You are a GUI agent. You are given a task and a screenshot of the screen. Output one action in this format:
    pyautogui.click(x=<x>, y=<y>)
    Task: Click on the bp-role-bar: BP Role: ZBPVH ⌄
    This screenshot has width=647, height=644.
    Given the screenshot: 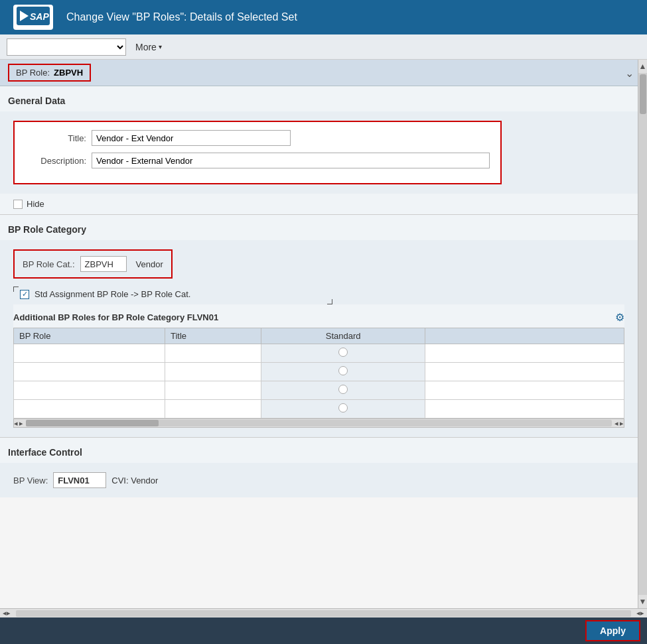 What is the action you would take?
    pyautogui.click(x=319, y=73)
    